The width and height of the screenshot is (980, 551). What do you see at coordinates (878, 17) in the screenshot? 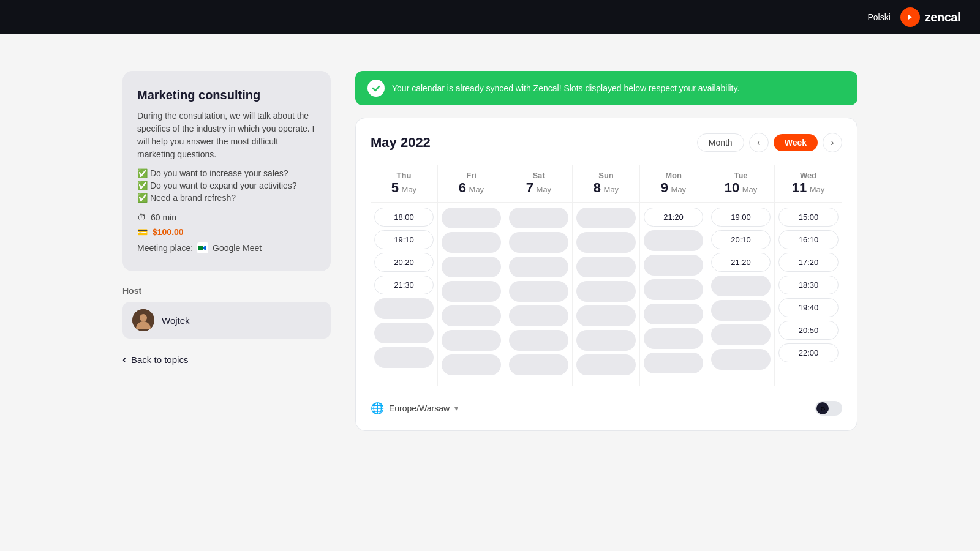
I see `language-selector: Polski` at bounding box center [878, 17].